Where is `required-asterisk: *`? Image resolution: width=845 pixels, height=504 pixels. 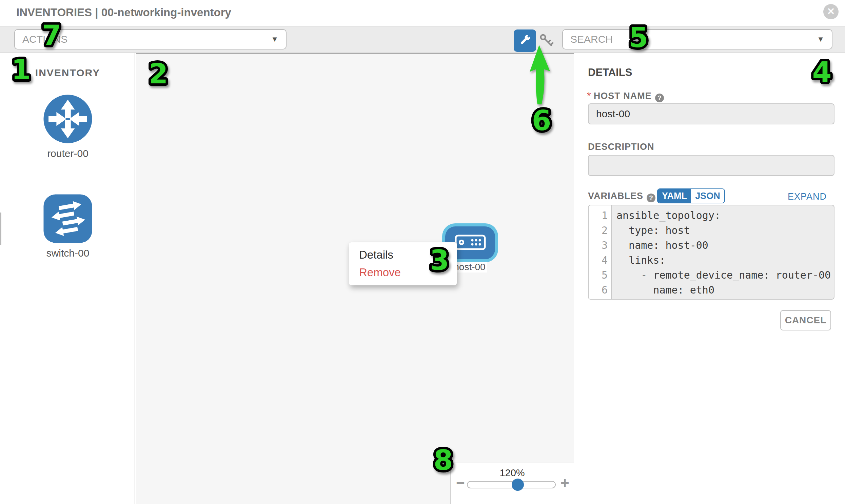
required-asterisk: * is located at coordinates (589, 95).